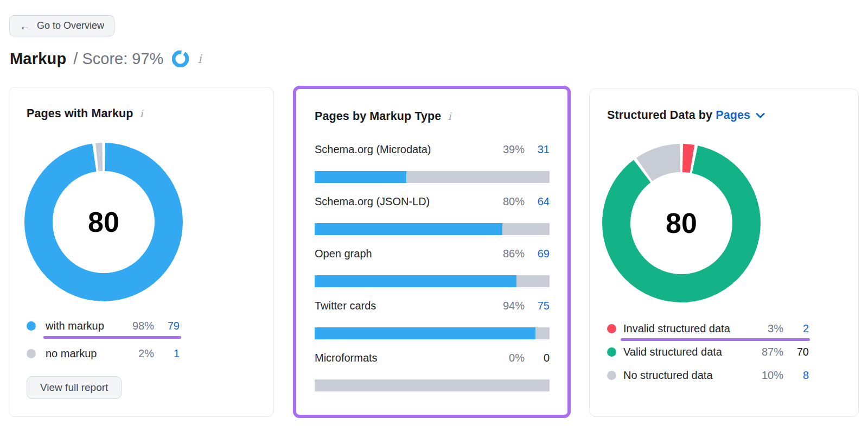 This screenshot has width=868, height=443. What do you see at coordinates (686, 376) in the screenshot?
I see `legend-label: No structured data` at bounding box center [686, 376].